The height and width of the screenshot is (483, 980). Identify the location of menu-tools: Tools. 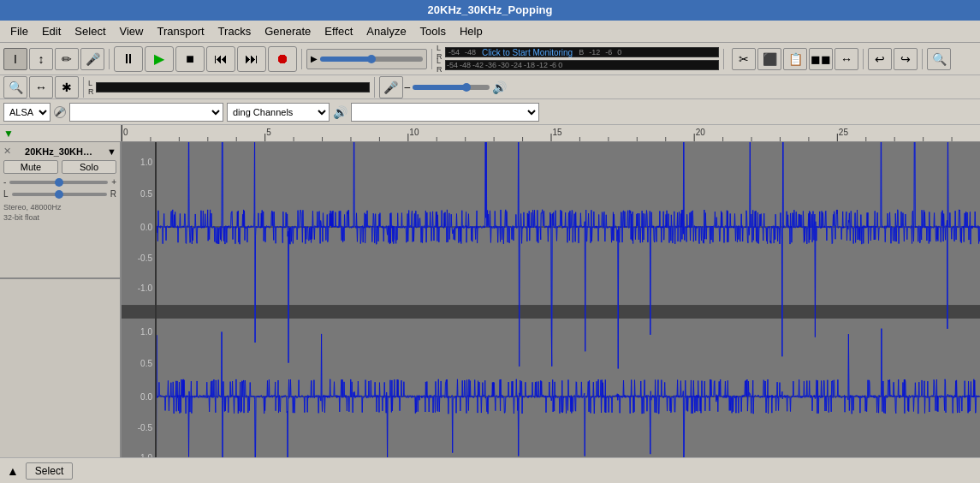
(433, 31).